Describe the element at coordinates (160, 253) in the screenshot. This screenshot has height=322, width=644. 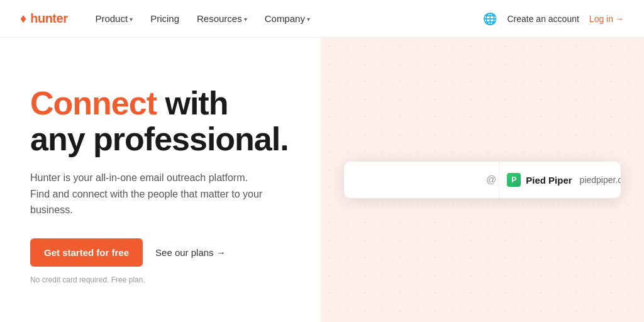
I see `cta-row: Get started for free See our plans →` at that location.